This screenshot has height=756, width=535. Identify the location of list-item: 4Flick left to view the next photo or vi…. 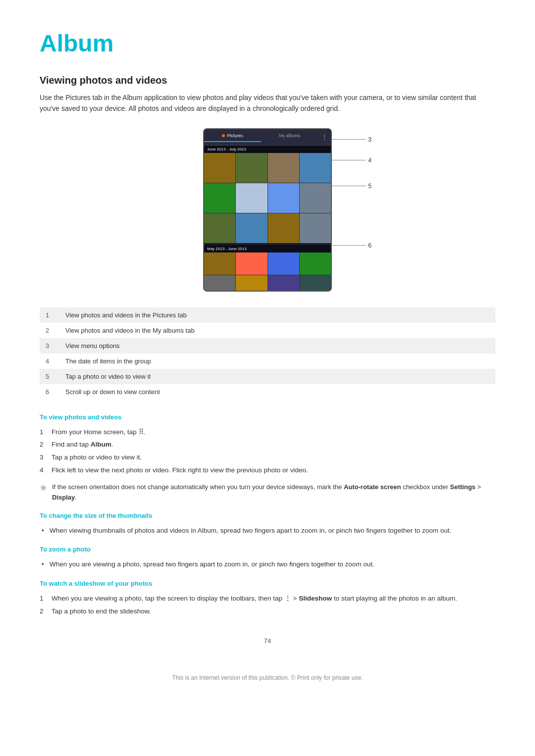
(268, 470).